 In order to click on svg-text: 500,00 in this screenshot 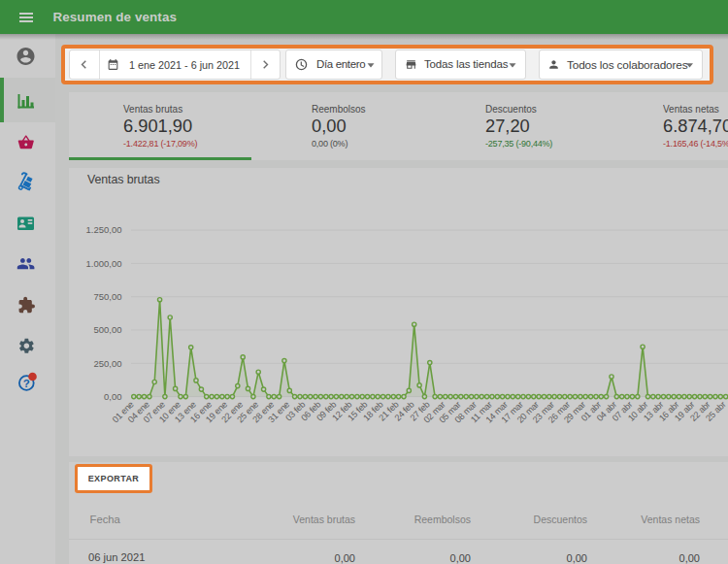, I will do `click(107, 330)`.